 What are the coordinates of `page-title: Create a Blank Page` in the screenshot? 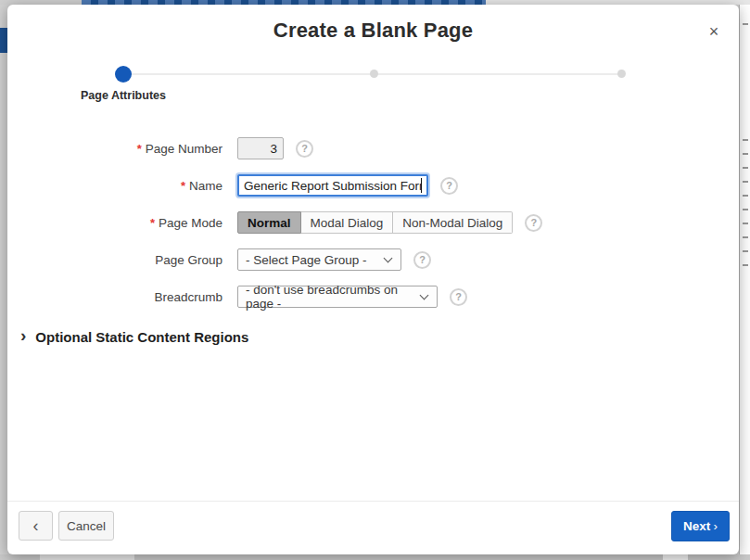 It's located at (373, 31).